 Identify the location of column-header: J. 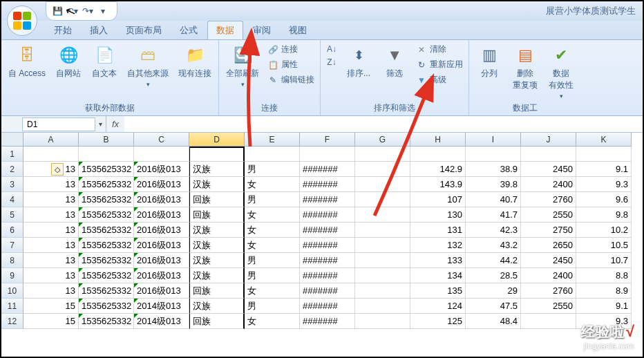
(549, 140).